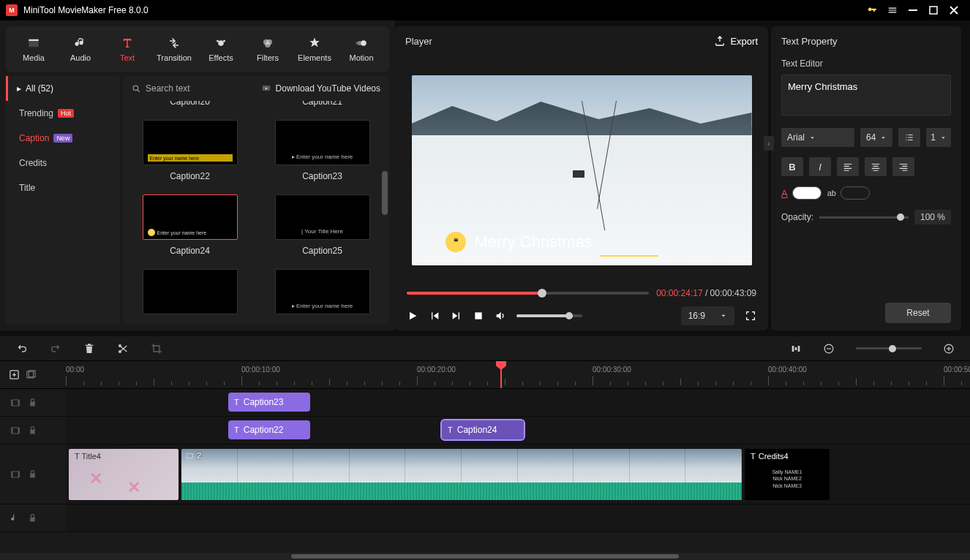 The width and height of the screenshot is (970, 560). I want to click on tab-effects: Effects, so click(221, 49).